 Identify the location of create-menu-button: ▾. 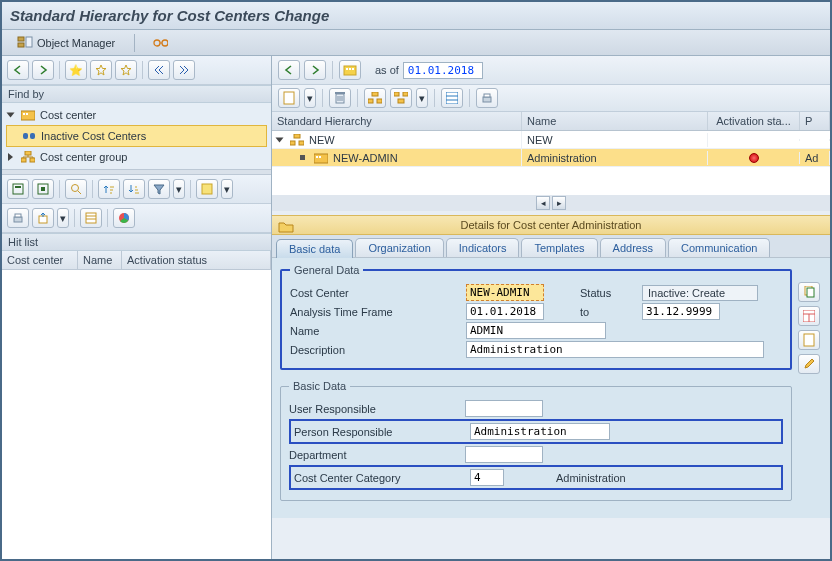
(310, 98).